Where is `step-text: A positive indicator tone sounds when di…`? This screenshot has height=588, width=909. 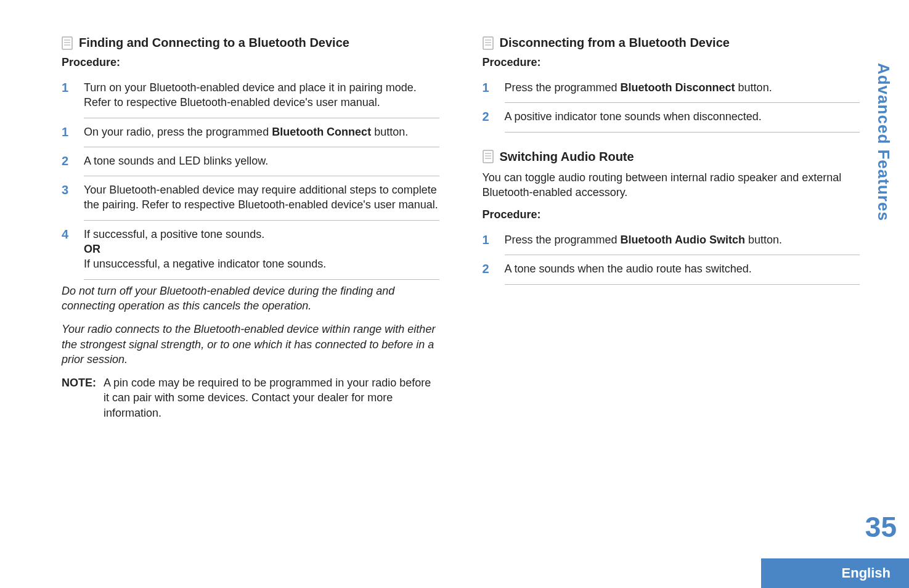 step-text: A positive indicator tone sounds when di… is located at coordinates (683, 116).